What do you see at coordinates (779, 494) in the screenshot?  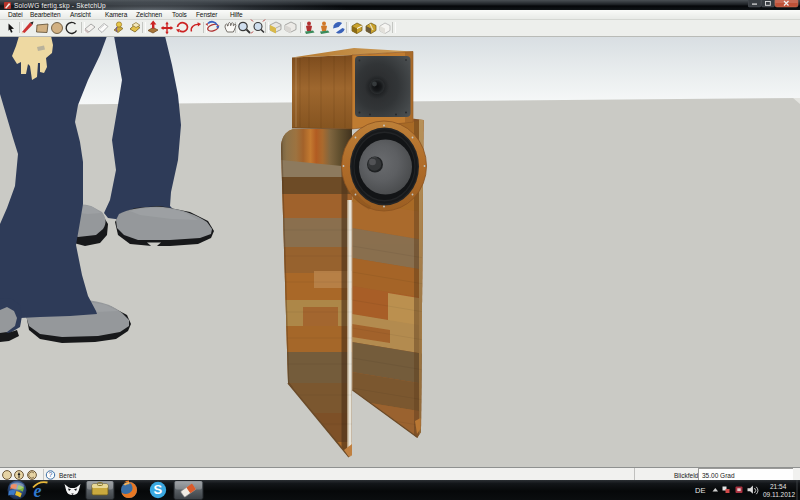 I see `svg-text: 09.11.2012` at bounding box center [779, 494].